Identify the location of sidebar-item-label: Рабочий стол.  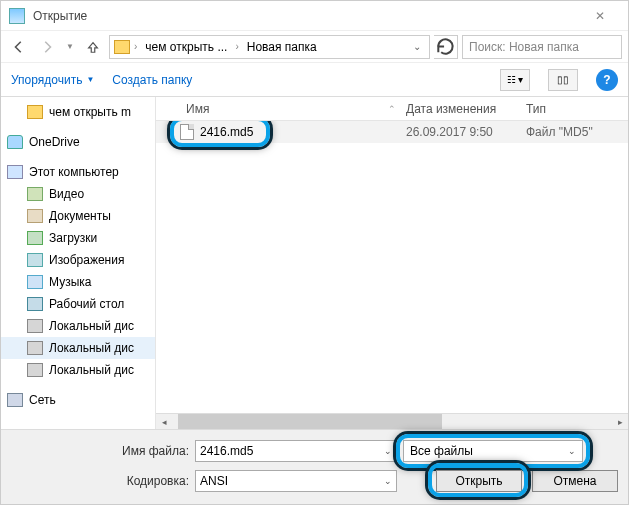
(86, 304).